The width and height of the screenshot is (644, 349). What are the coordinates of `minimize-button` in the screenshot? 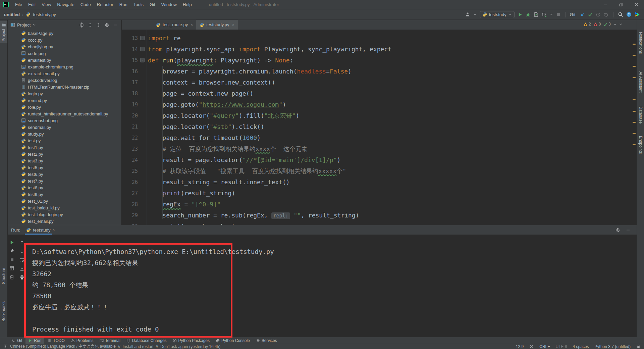 It's located at (605, 5).